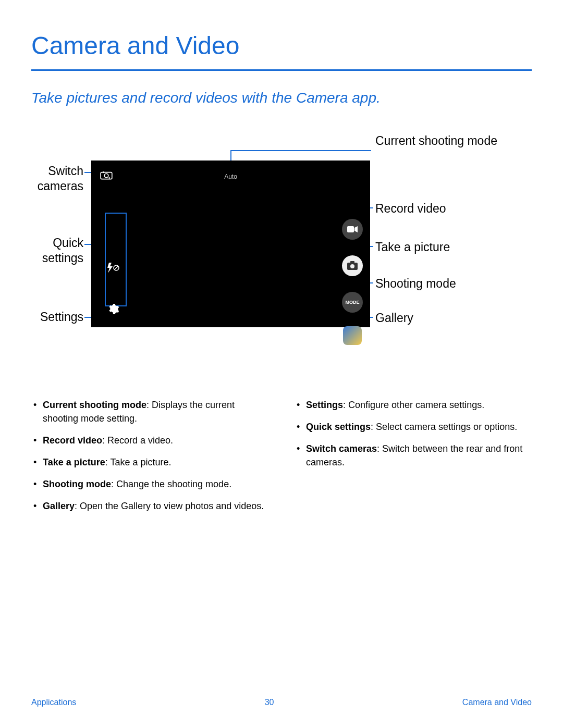 This screenshot has width=563, height=728. What do you see at coordinates (151, 484) in the screenshot?
I see `desc-item: Shooting mode: Change the shooting mode.` at bounding box center [151, 484].